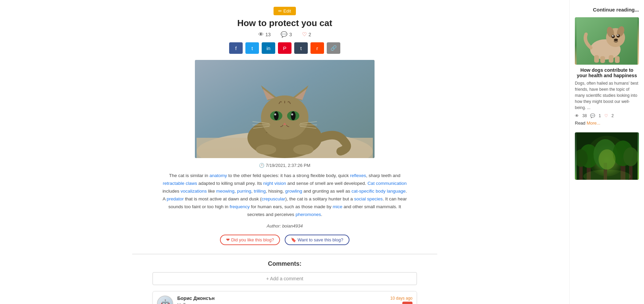 The height and width of the screenshot is (304, 644). Describe the element at coordinates (607, 9) in the screenshot. I see `sidebar-title: Continue reading...` at that location.